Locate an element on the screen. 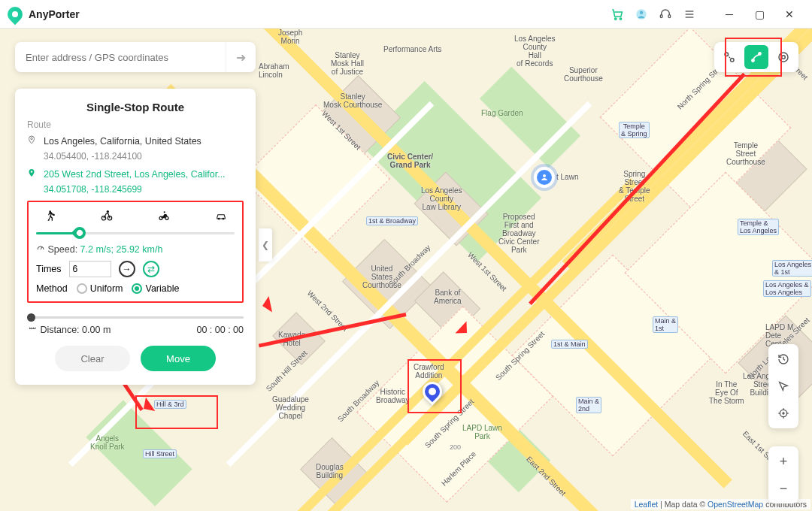  map-label: Hill & 3rd is located at coordinates (170, 404).